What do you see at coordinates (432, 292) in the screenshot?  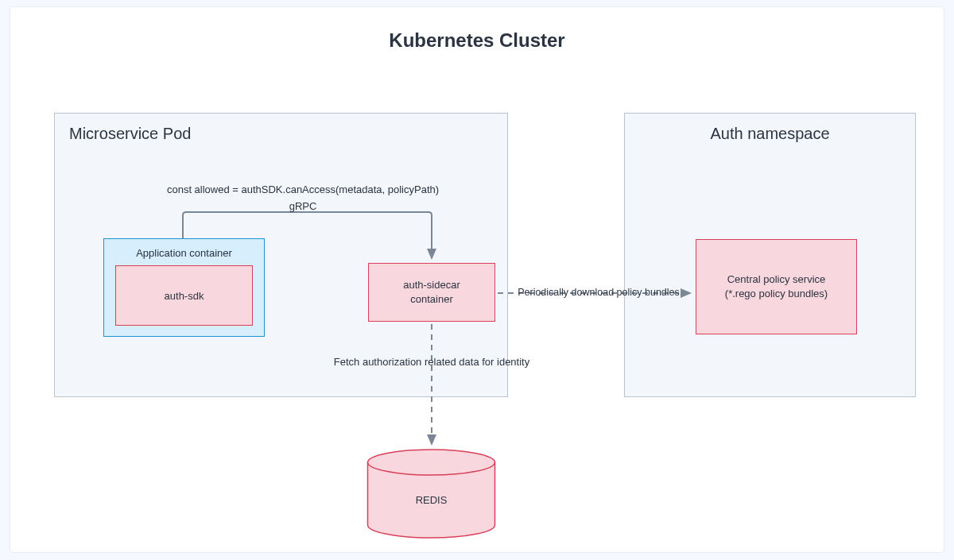 I see `auth-sidecar-box: auth-sidecar container` at bounding box center [432, 292].